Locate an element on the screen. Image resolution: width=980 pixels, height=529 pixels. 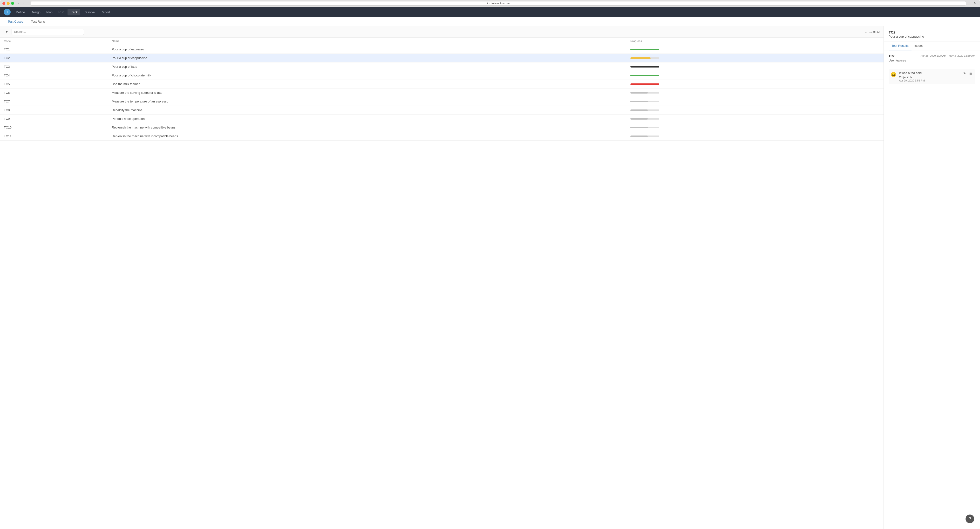
right-panel-header: TC2 Pour a cup of cappuccino is located at coordinates (932, 34).